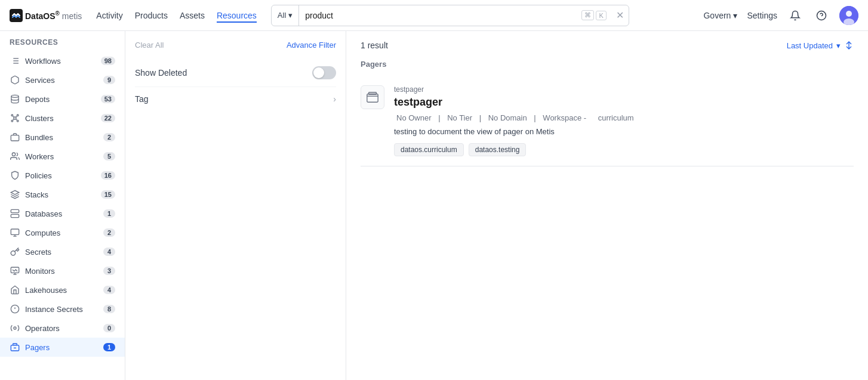 The image size is (868, 380). What do you see at coordinates (607, 121) in the screenshot?
I see `result-card: testpager testpager No Owner | No Tier |…` at bounding box center [607, 121].